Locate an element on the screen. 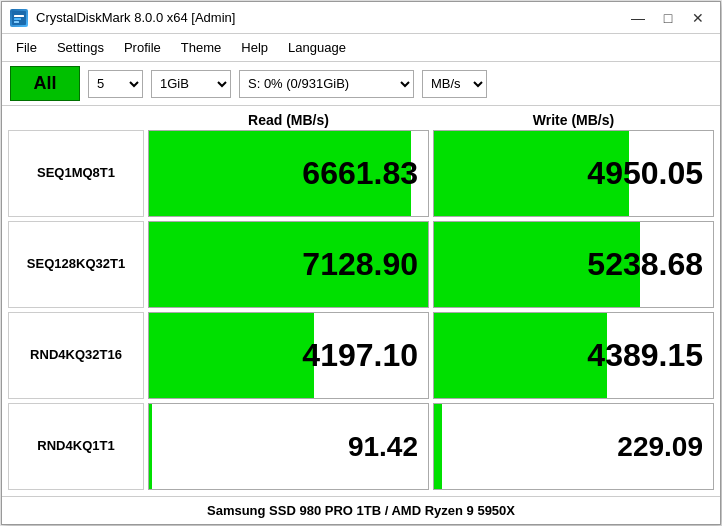 The image size is (722, 526). row-label-2: RND4K Q32T16 is located at coordinates (76, 356).